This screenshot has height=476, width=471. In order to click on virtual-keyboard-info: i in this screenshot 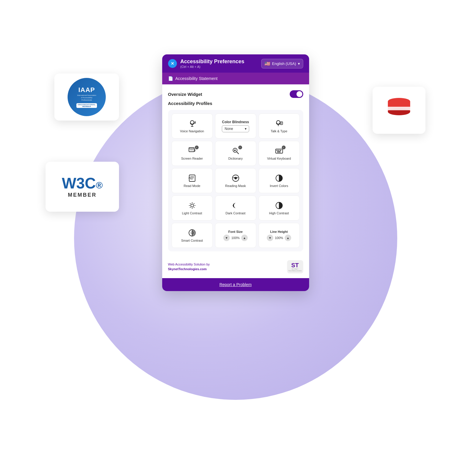, I will do `click(284, 148)`.